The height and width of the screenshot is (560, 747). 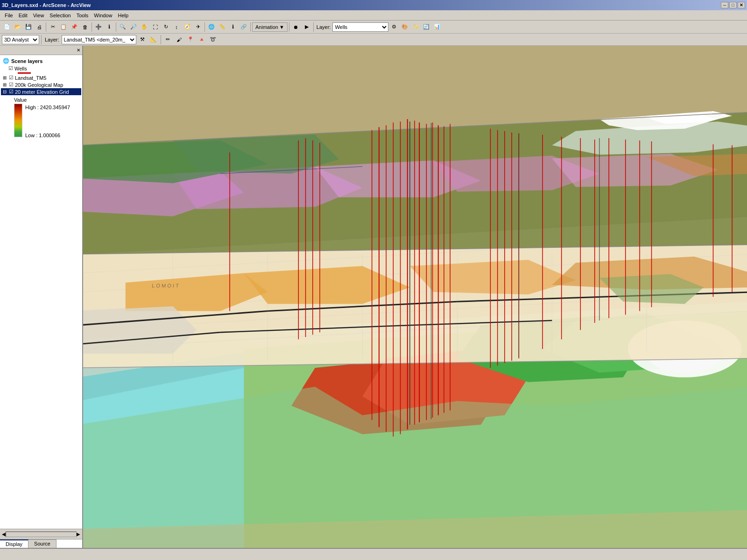 What do you see at coordinates (155, 27) in the screenshot?
I see `full-extent-button: ⛶` at bounding box center [155, 27].